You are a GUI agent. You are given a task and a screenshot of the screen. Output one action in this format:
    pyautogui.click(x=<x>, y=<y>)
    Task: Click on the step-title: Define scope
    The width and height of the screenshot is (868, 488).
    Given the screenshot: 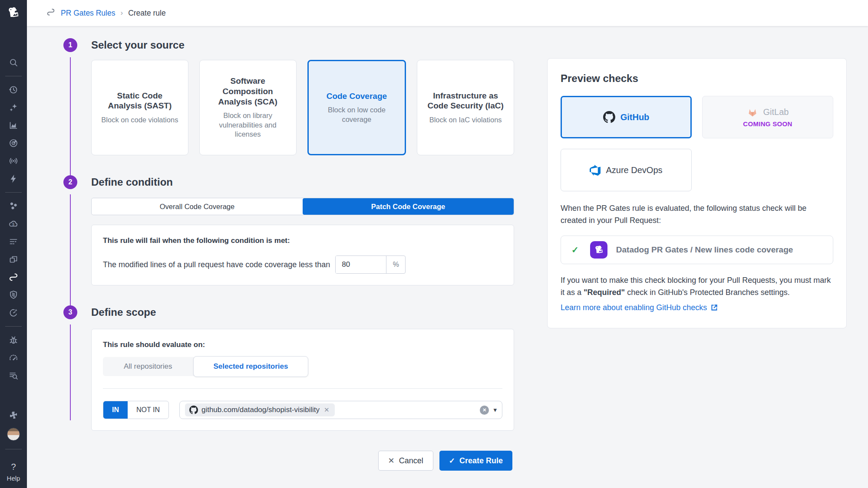 What is the action you would take?
    pyautogui.click(x=303, y=312)
    